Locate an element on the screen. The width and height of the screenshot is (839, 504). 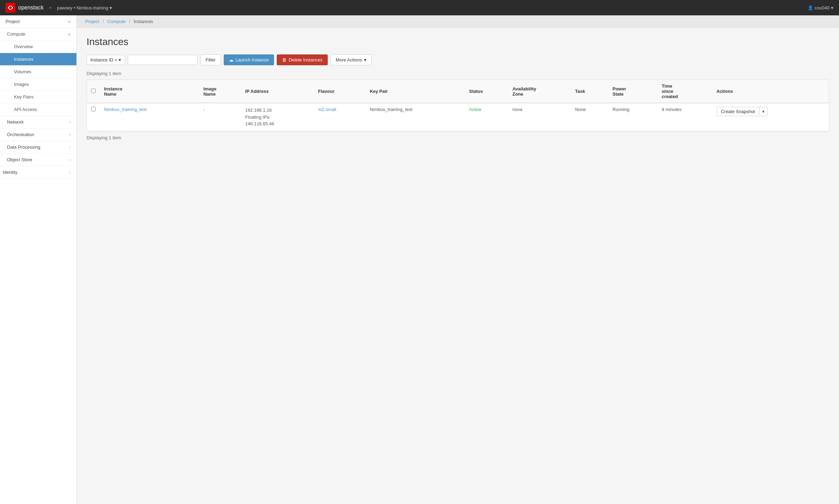
display-count-top: Displaying 1 item is located at coordinates (458, 73).